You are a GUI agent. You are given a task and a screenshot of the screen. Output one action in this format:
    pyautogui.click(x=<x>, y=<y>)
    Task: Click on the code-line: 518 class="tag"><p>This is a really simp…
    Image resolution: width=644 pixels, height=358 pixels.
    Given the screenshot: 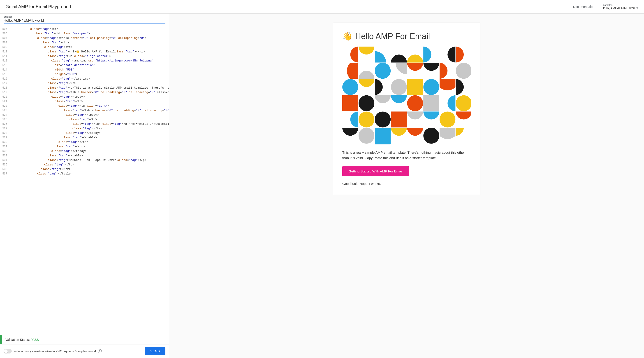 What is the action you would take?
    pyautogui.click(x=84, y=88)
    